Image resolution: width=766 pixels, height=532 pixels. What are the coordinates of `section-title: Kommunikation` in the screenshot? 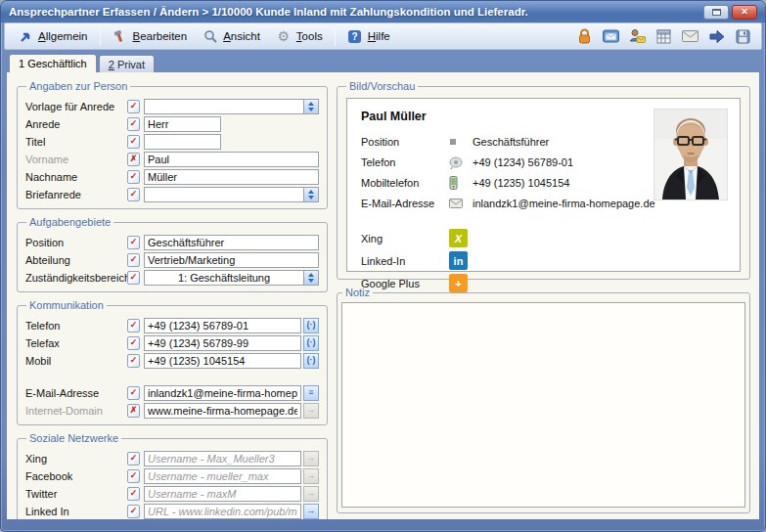 It's located at (67, 305).